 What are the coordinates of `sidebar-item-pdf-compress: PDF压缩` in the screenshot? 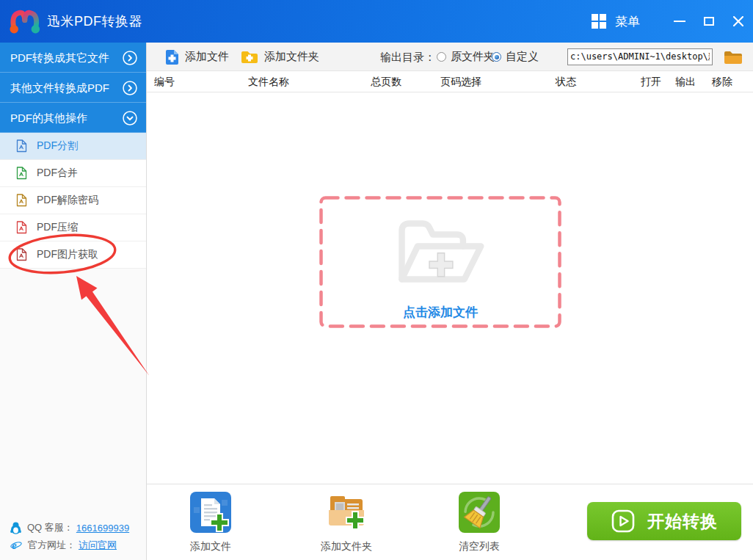 It's located at (73, 228).